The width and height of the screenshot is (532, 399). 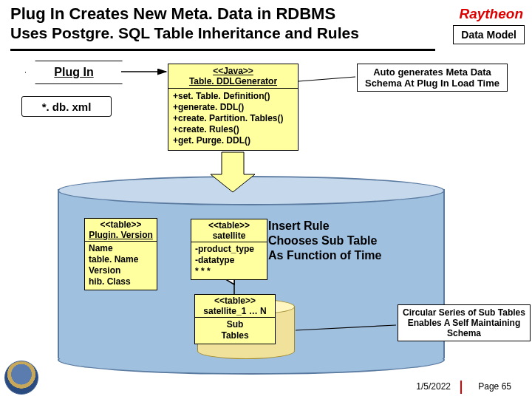 I want to click on table-attr: hib. Class, so click(x=121, y=282).